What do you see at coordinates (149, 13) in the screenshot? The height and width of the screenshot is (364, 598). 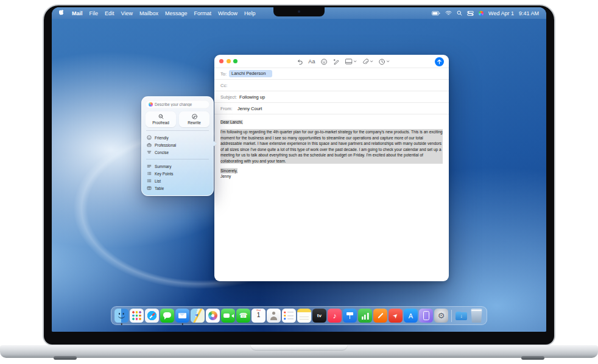 I see `menu-mailbox: Mailbox` at bounding box center [149, 13].